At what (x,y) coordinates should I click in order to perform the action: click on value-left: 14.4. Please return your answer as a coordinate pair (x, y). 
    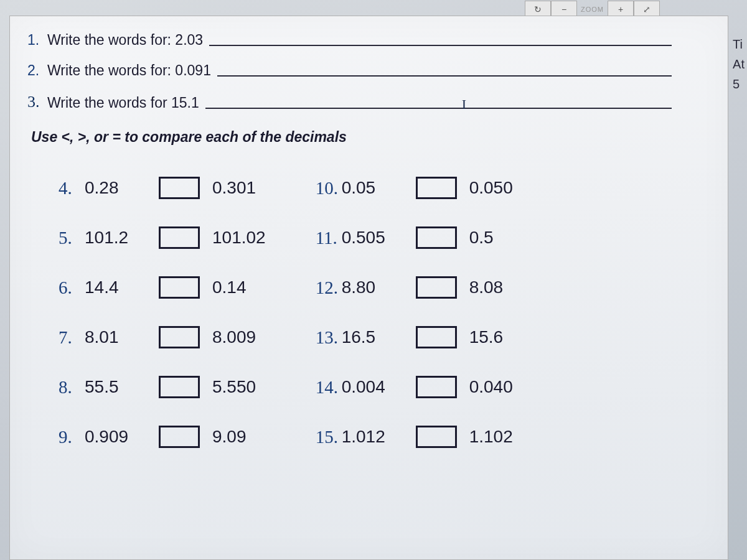
    Looking at the image, I should click on (117, 287).